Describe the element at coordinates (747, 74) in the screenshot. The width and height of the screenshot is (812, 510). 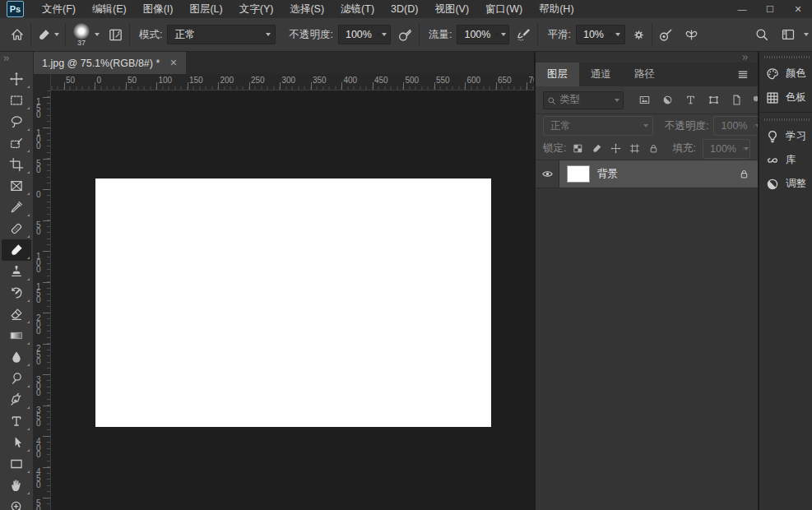
I see `panel-menu-button` at that location.